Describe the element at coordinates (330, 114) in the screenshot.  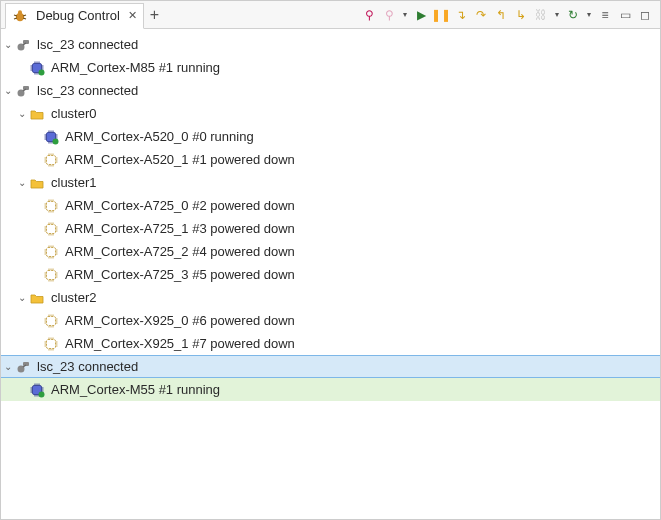
I see `tree-cluster: cluster0` at that location.